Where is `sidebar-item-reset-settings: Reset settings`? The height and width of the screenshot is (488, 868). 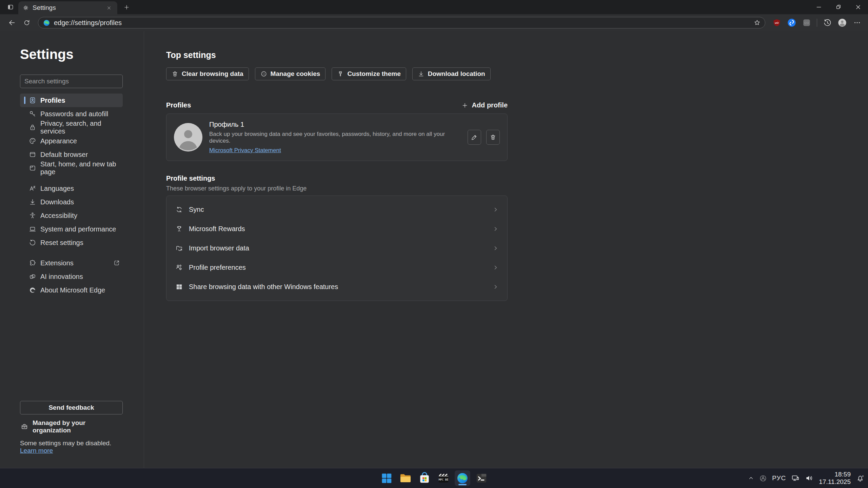 sidebar-item-reset-settings: Reset settings is located at coordinates (71, 243).